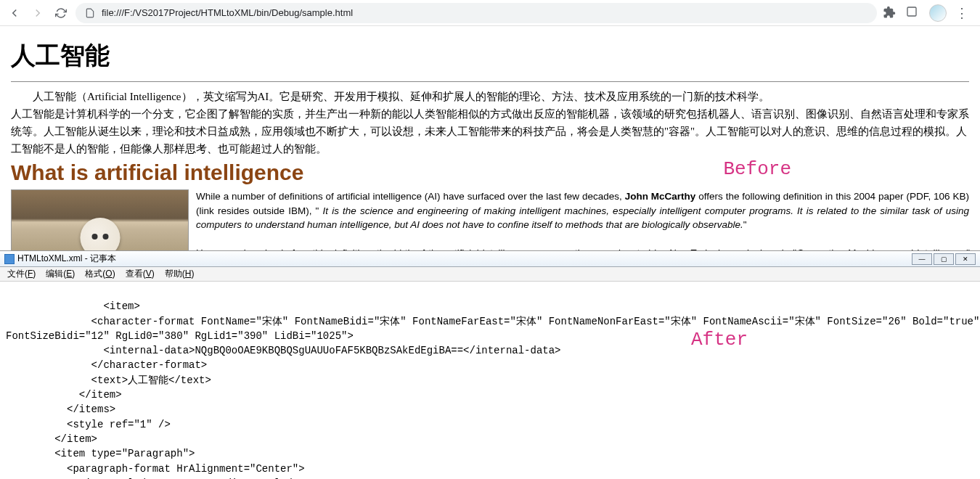 Image resolution: width=980 pixels, height=479 pixels. Describe the element at coordinates (938, 13) in the screenshot. I see `profile-avatar` at that location.